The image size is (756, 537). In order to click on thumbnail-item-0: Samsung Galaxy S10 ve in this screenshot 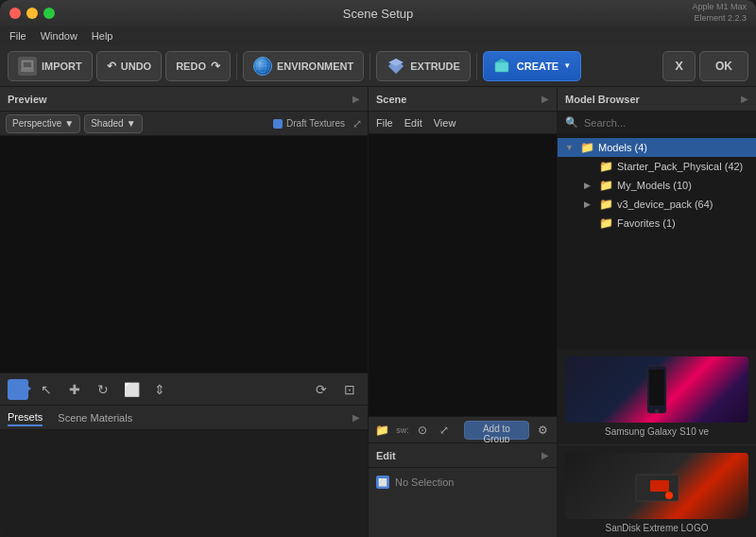, I will do `click(657, 397)`.